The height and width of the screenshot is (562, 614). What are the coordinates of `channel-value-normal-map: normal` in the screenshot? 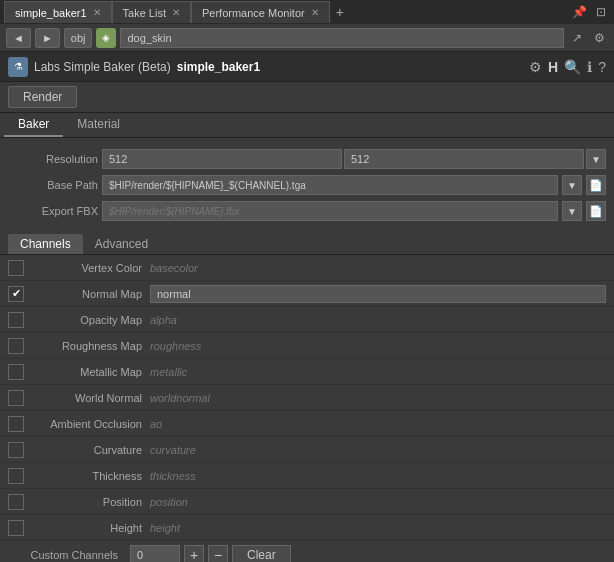 It's located at (378, 294).